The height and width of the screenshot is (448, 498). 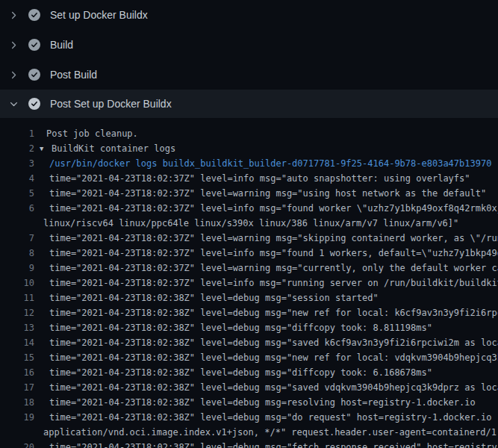 I want to click on log-line: 5 time="2021-04-23T18:02:37Z" level=warn…, so click(x=249, y=193).